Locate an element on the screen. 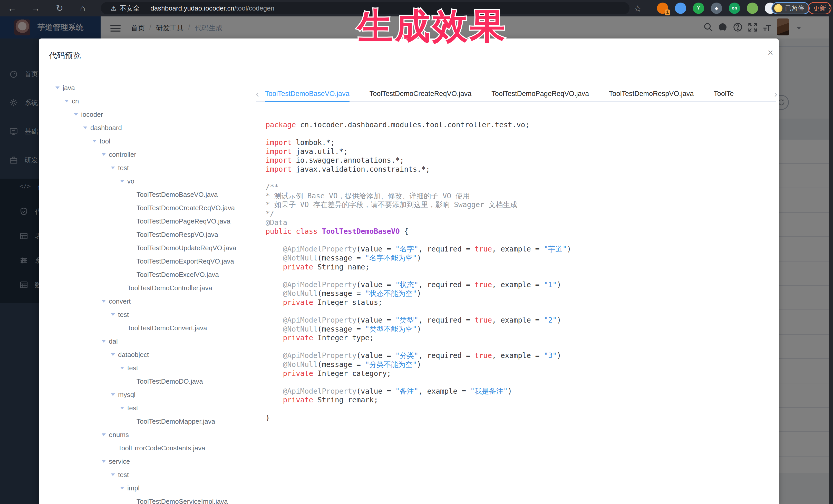  tree-node-label: ToolTestDemoCreateReqVO.java is located at coordinates (186, 208).